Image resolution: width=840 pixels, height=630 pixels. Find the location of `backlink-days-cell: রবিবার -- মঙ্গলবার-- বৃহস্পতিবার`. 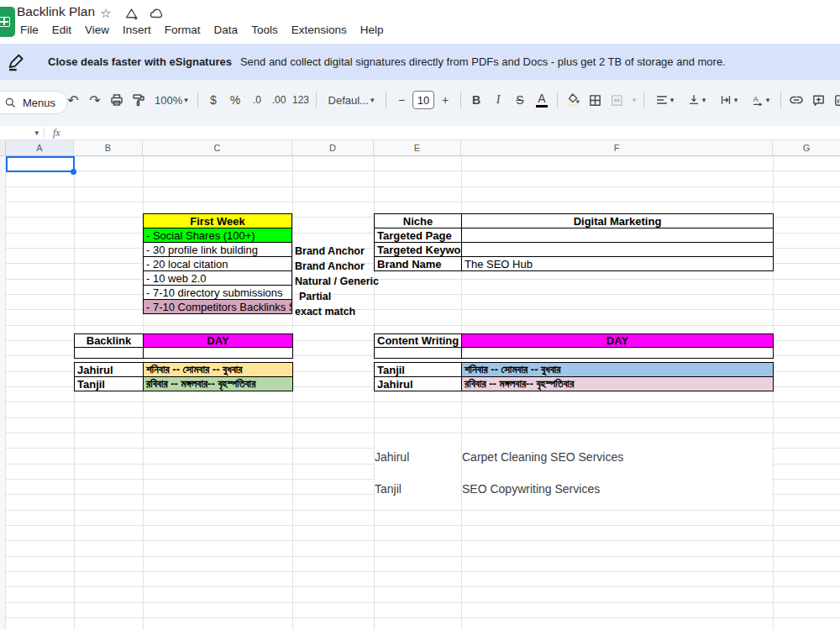

backlink-days-cell: রবিবার -- মঙ্গলবার-- বৃহস্পতিবার is located at coordinates (218, 385).